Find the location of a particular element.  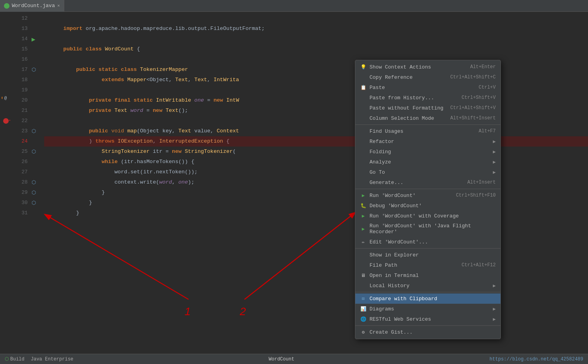

code-line-16: public static class TokenizerMapper is located at coordinates (316, 59).